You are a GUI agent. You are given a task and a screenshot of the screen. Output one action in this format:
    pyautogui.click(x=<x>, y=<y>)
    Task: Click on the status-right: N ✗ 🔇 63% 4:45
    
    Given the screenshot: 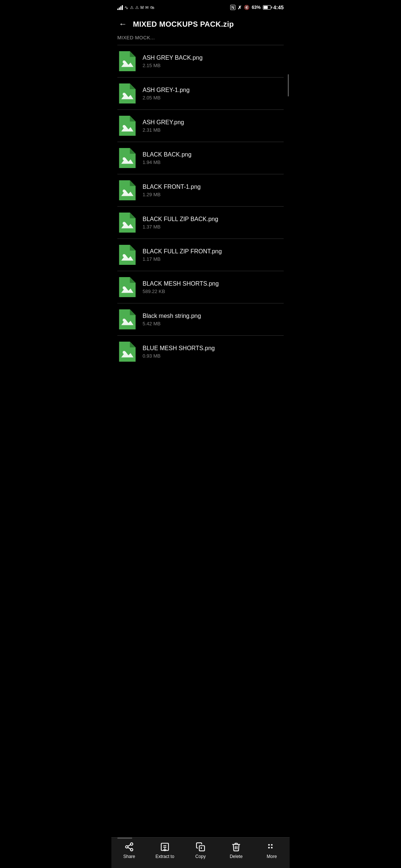 What is the action you would take?
    pyautogui.click(x=257, y=7)
    